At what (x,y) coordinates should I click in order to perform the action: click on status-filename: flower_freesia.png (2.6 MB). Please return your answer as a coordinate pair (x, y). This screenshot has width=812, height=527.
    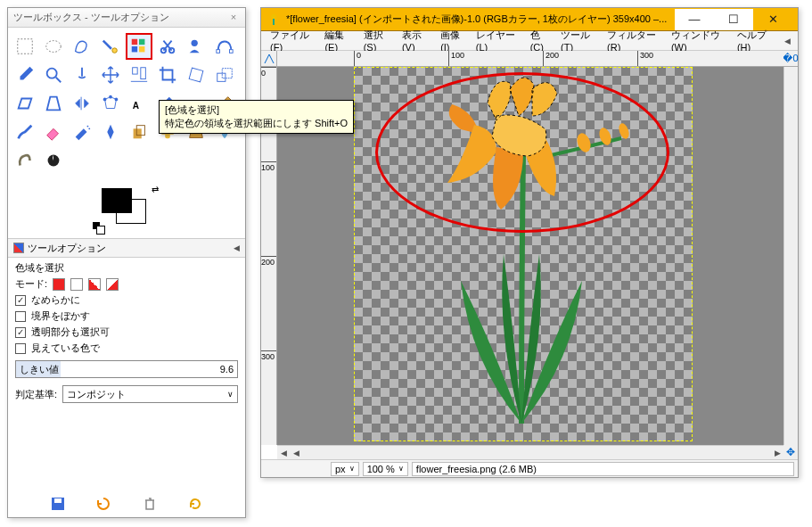
    Looking at the image, I should click on (603, 469).